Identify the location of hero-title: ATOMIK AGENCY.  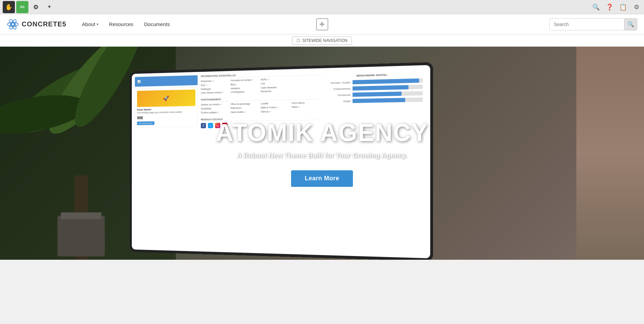
(322, 133).